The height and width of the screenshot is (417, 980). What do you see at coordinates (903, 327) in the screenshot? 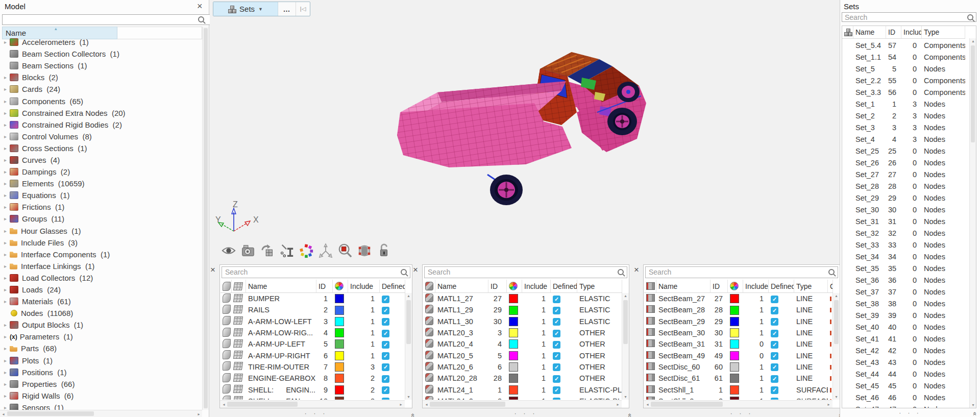
I see `set-row: Set_40400Nodes` at bounding box center [903, 327].